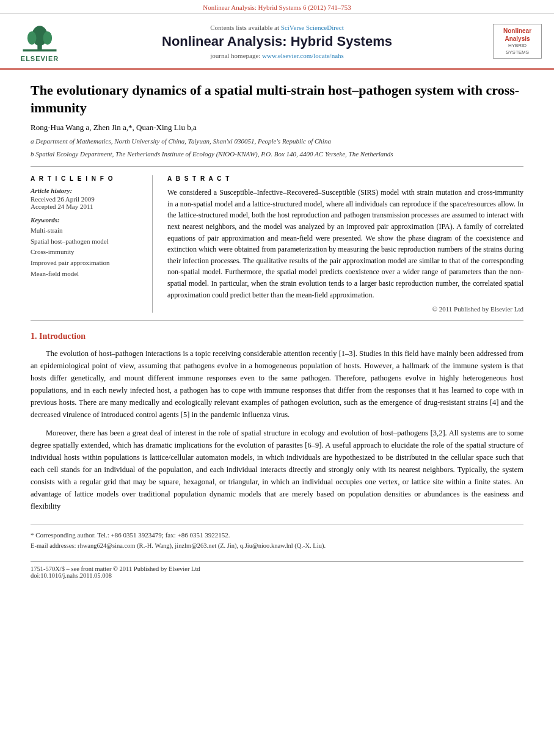  Describe the element at coordinates (87, 248) in the screenshot. I see `keywords-section: Keywords: Multi-strain Spatial host–path…` at that location.